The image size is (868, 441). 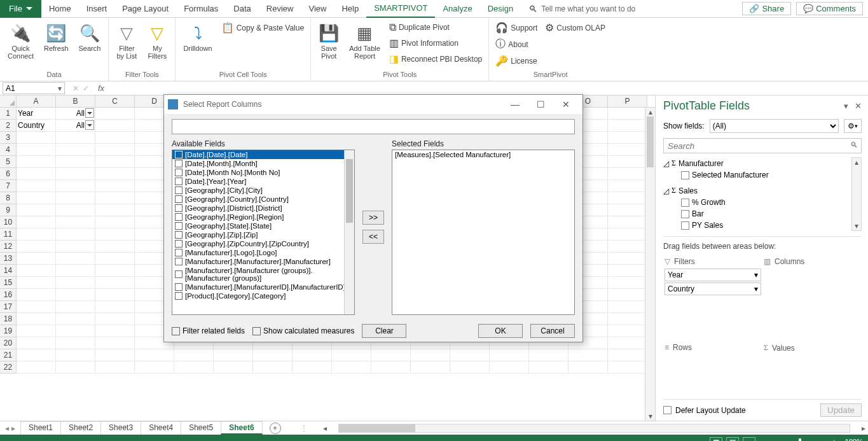 What do you see at coordinates (242, 9) in the screenshot?
I see `tab-data: Data` at bounding box center [242, 9].